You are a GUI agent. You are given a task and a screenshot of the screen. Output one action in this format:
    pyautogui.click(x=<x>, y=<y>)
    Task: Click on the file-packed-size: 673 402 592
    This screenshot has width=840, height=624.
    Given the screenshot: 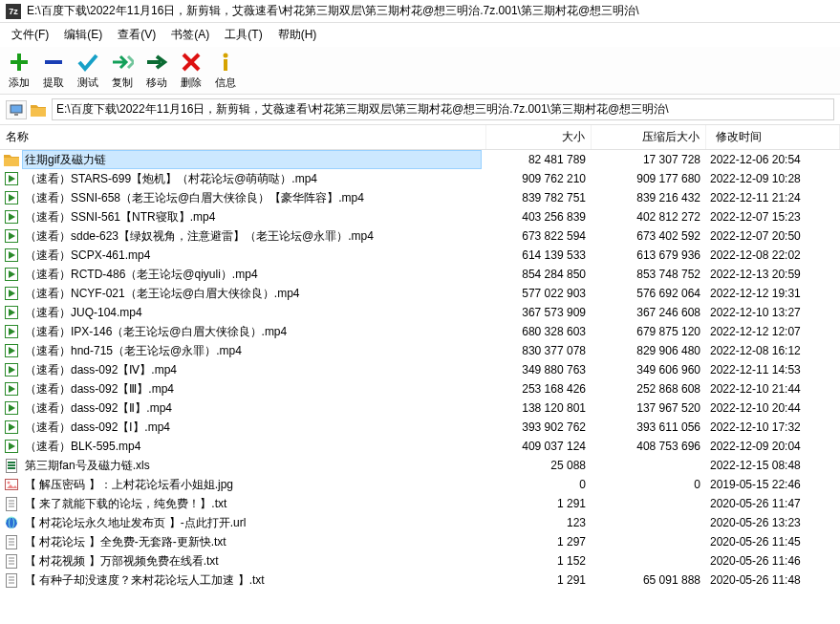 What is the action you would take?
    pyautogui.click(x=643, y=236)
    